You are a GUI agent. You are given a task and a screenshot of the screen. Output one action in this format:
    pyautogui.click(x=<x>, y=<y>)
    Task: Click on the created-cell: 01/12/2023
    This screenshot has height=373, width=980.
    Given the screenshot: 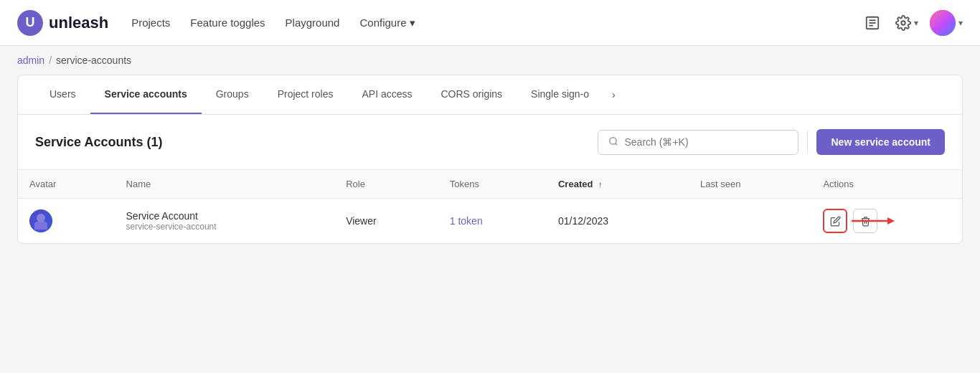 What is the action you would take?
    pyautogui.click(x=618, y=221)
    